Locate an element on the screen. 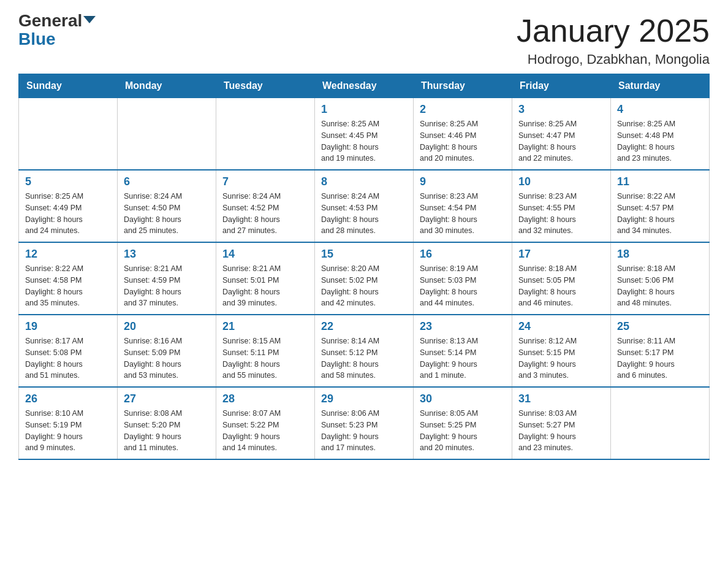  calendar-cell: 29Sunrise: 8:06 AMSunset: 5:23 PMDayligh… is located at coordinates (364, 423).